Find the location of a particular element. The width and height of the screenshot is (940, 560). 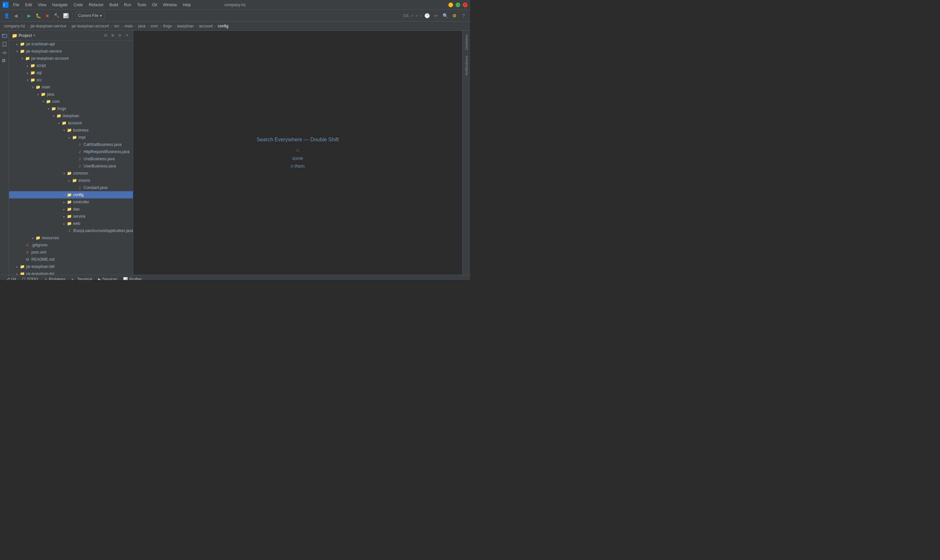

tree-label: IEasyLoanAccountApplication.java is located at coordinates (103, 231).